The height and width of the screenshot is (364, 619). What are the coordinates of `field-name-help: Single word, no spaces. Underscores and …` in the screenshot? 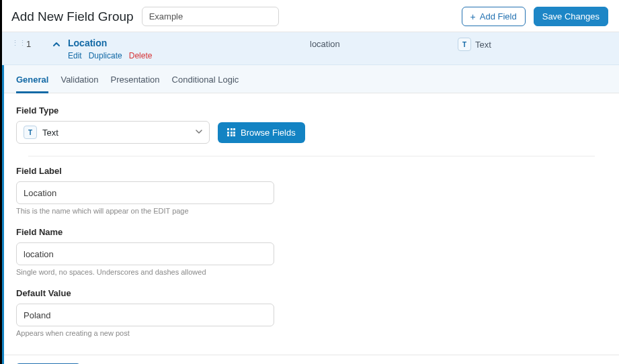 It's located at (312, 272).